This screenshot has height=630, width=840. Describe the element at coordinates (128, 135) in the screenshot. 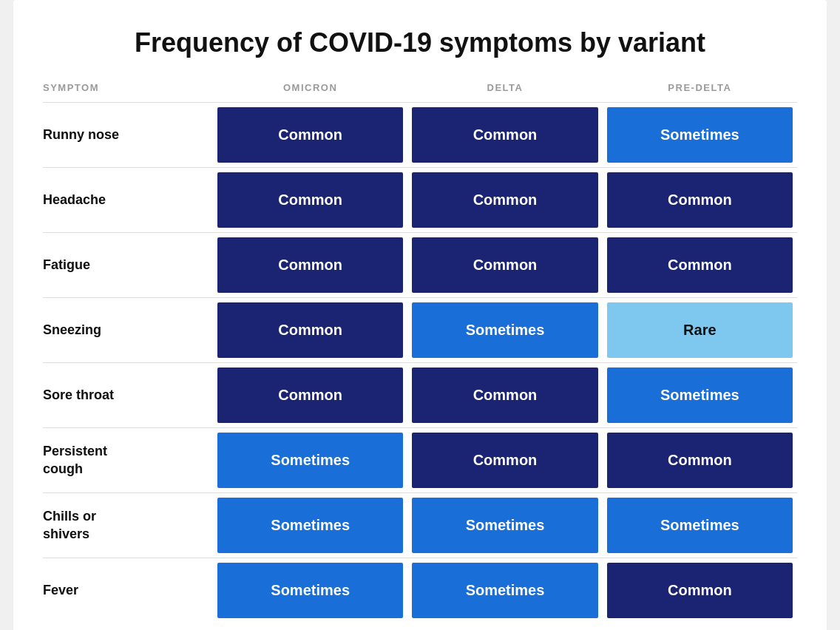

I see `symptom-label: Runny nose` at that location.